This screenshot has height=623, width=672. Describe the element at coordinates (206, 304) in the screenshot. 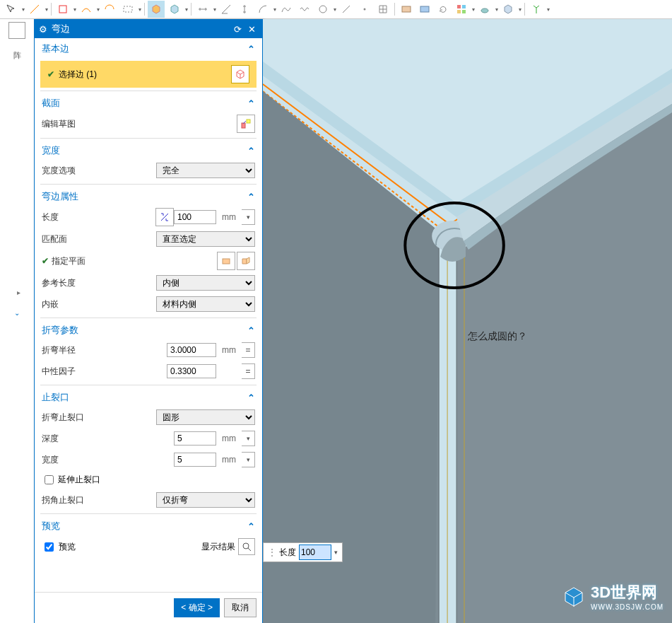

I see `inset-select: 材料内侧` at that location.